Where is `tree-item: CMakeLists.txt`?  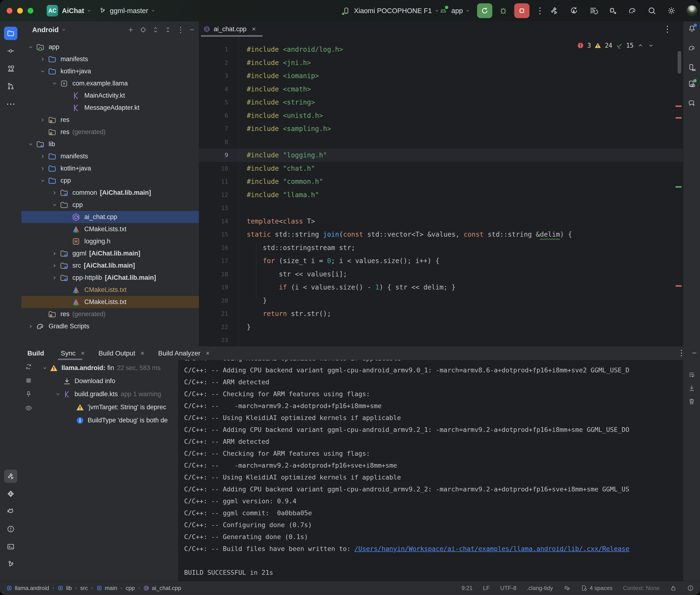
tree-item: CMakeLists.txt is located at coordinates (110, 302).